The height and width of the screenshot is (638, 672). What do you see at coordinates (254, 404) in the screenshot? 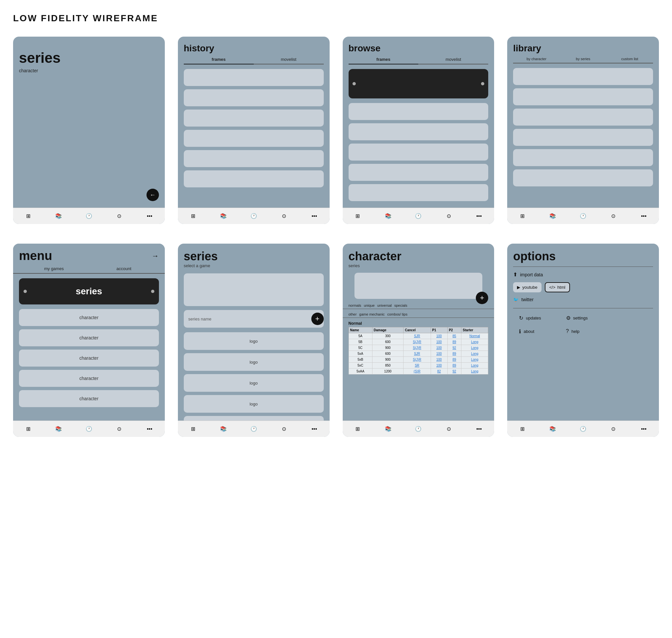
I see `logo-item-4: logo` at bounding box center [254, 404].